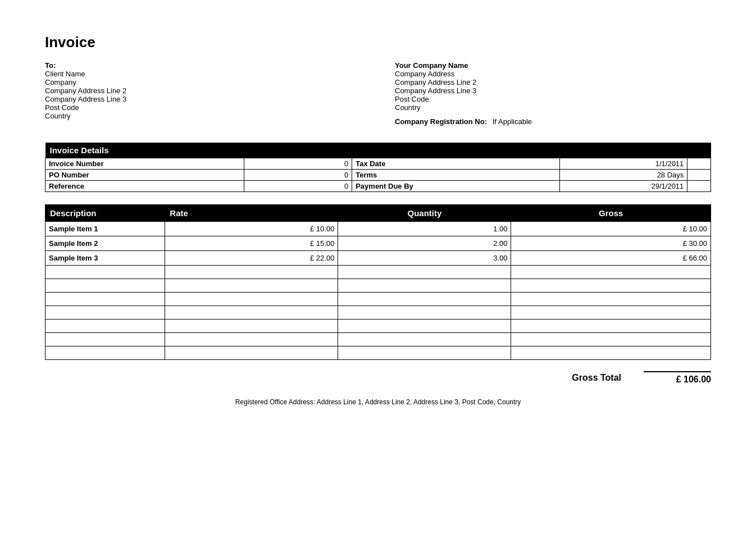  What do you see at coordinates (611, 213) in the screenshot?
I see `col-header-gross: Gross` at bounding box center [611, 213].